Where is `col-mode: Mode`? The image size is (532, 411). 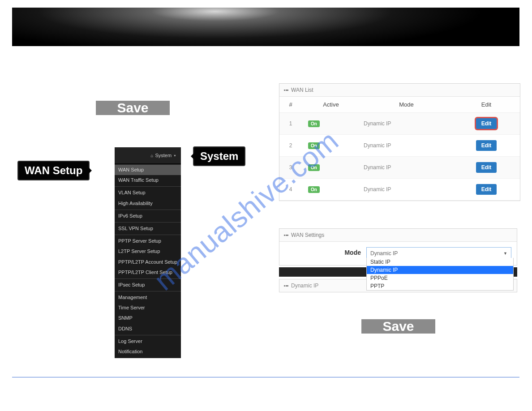 col-mode: Mode is located at coordinates (407, 105).